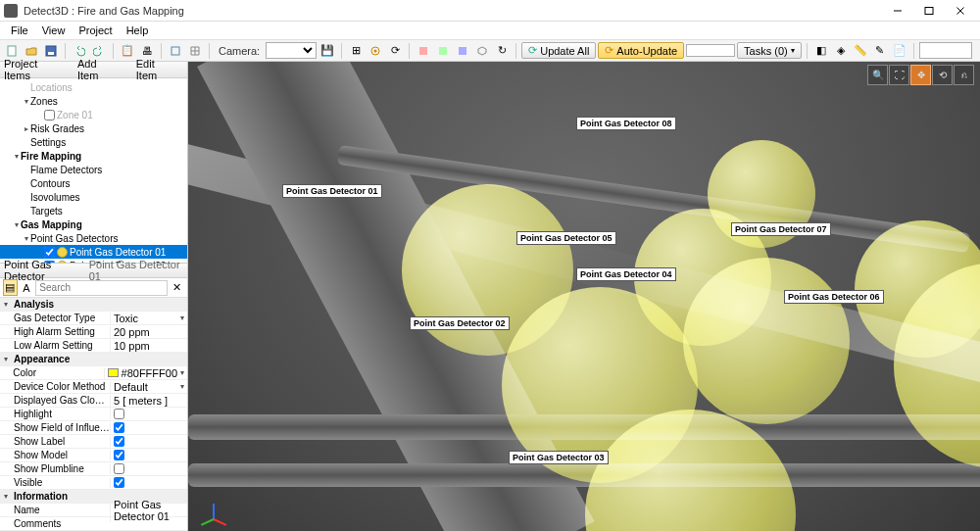  Describe the element at coordinates (149, 318) in the screenshot. I see `prop-value: Toxic▾` at that location.